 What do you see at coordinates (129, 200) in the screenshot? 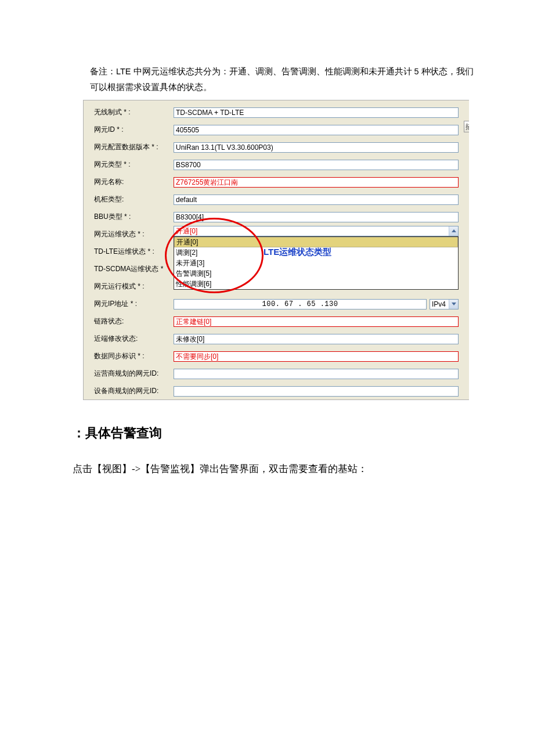
I see `label-cabinet: 机柜类型:` at bounding box center [129, 200].